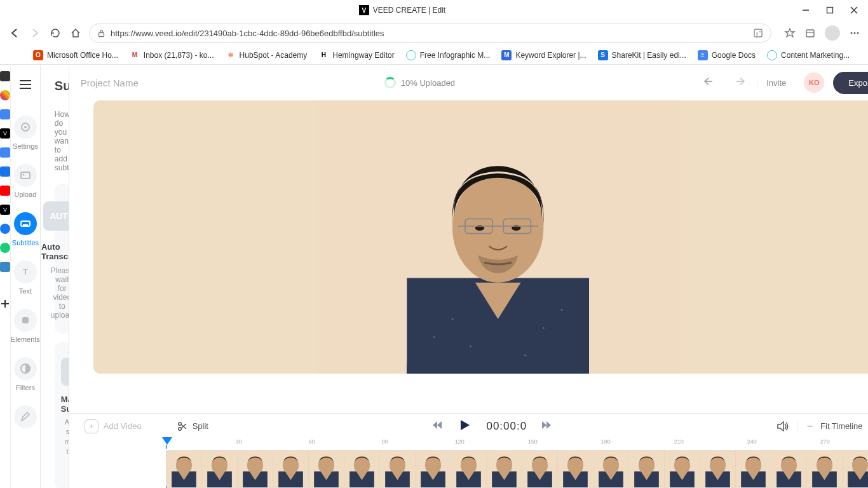  Describe the element at coordinates (60, 293) in the screenshot. I see `card-desc: Please wait for video to upload` at that location.